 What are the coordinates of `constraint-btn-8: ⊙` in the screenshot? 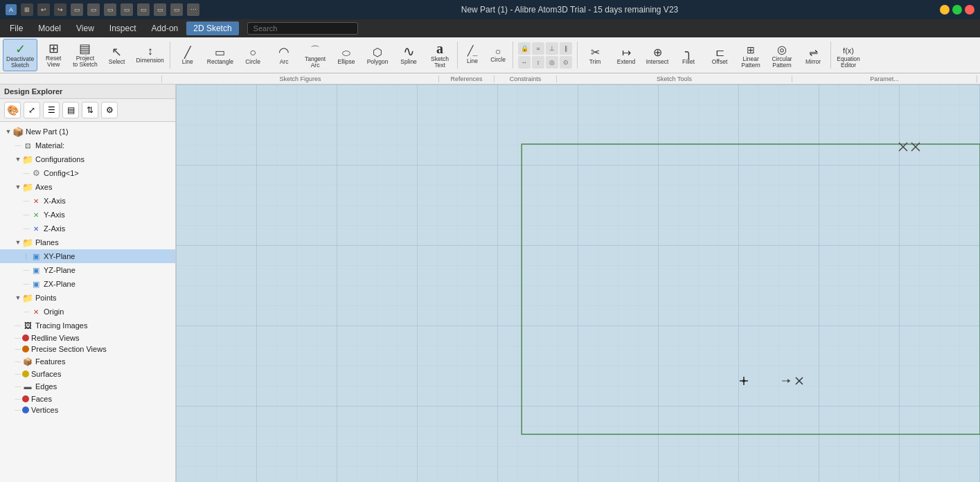 It's located at (566, 62).